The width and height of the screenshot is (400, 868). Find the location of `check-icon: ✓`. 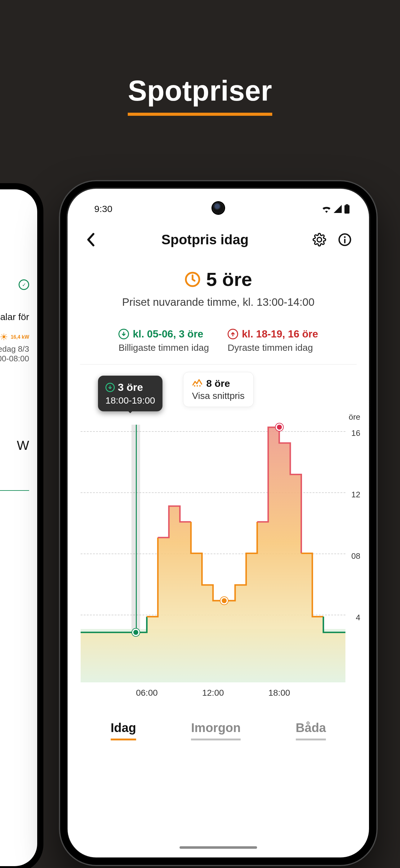

check-icon: ✓ is located at coordinates (24, 285).